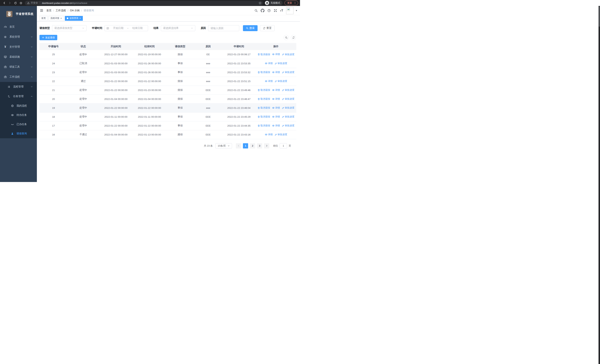 This screenshot has width=600, height=364. Describe the element at coordinates (168, 90) in the screenshot. I see `table-row: 21处理中2022-01-22 00:00:002022-01-23 00:00…` at that location.